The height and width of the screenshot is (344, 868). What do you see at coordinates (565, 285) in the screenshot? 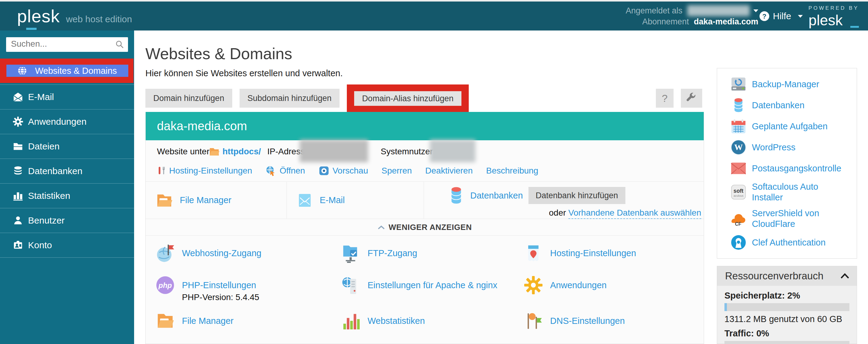
I see `feature-anwendungen: Anwendungen` at bounding box center [565, 285].